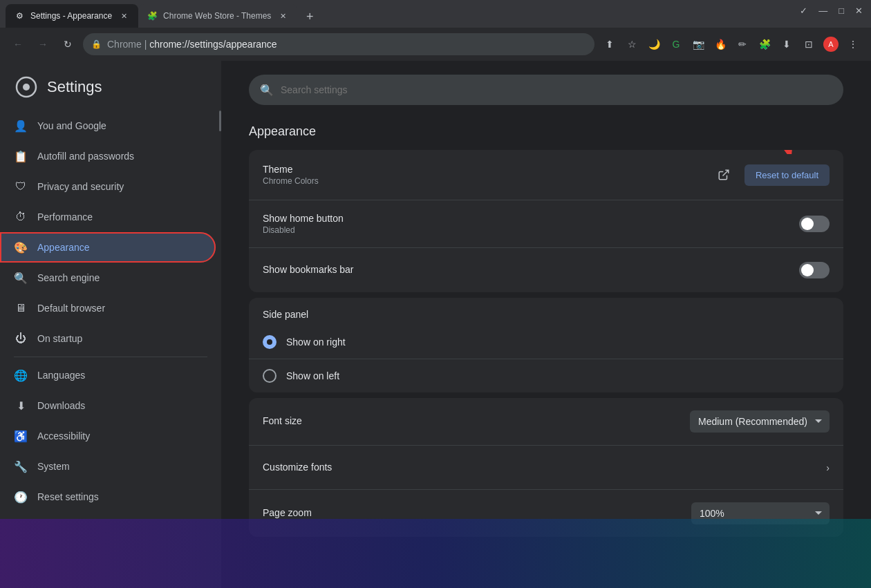 This screenshot has height=588, width=871. I want to click on show-home-button-row: Show home button Disabled, so click(546, 224).